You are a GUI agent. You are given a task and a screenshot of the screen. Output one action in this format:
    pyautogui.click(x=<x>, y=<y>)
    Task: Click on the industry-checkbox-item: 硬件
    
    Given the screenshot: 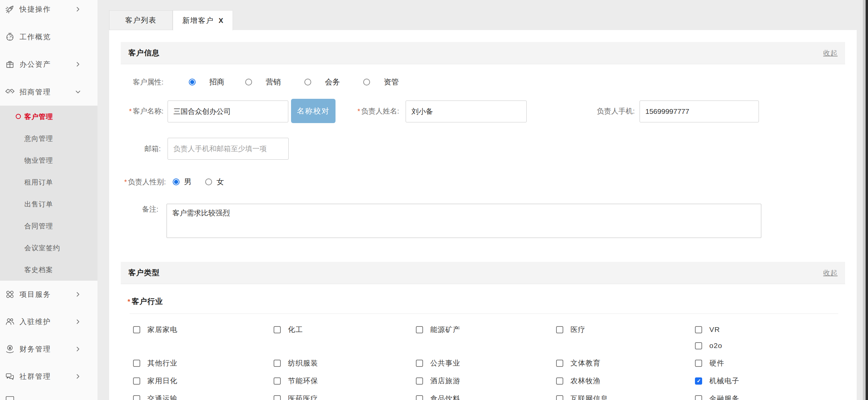 What is the action you would take?
    pyautogui.click(x=710, y=363)
    